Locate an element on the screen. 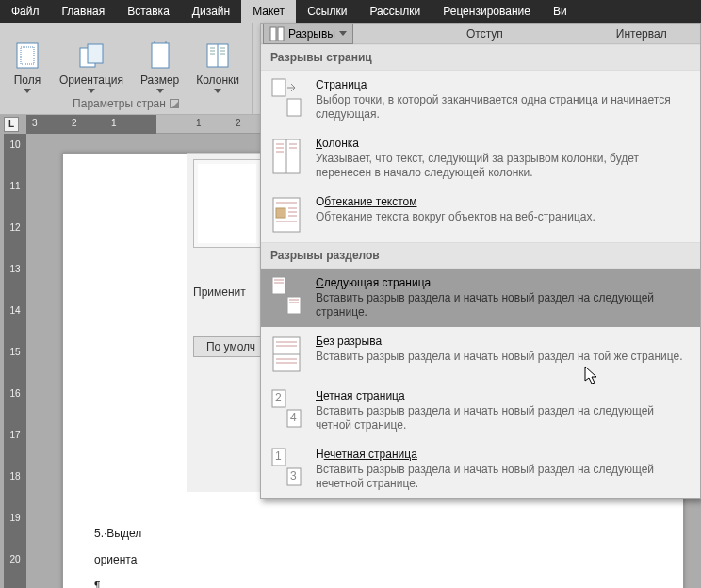  option-title: Страница is located at coordinates (503, 85).